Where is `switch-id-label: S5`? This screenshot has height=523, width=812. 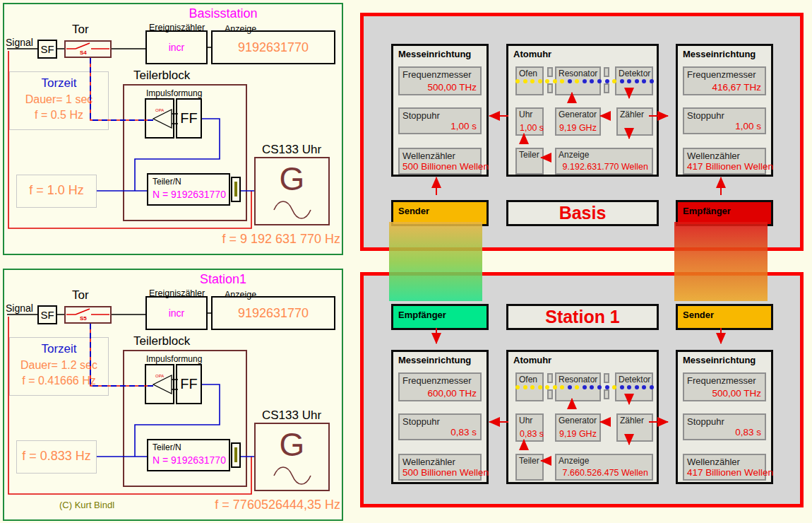 switch-id-label: S5 is located at coordinates (83, 318).